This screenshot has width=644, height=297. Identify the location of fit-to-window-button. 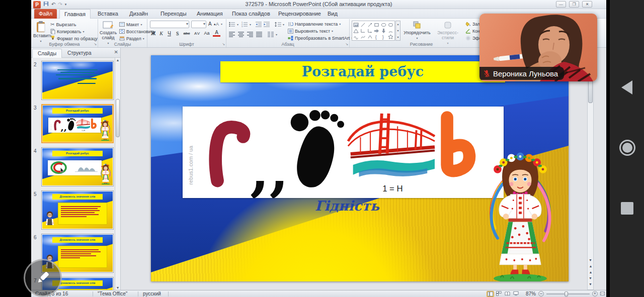
(603, 294).